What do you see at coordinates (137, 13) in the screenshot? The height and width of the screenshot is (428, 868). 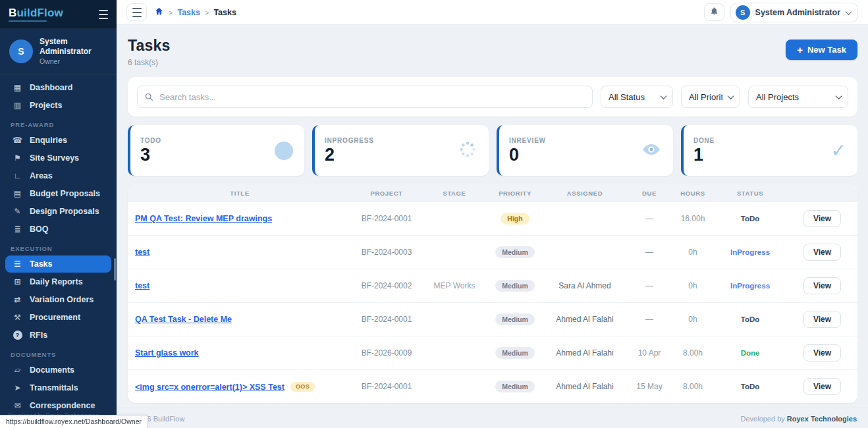 I see `hamburger-icon` at bounding box center [137, 13].